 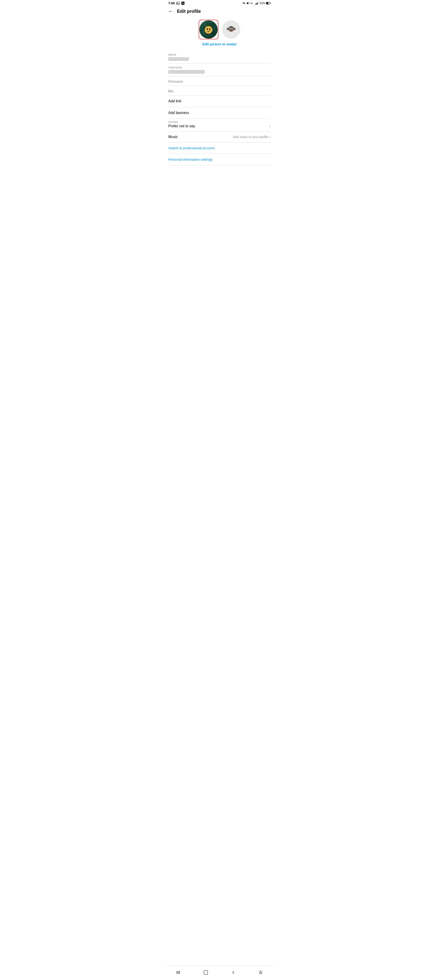 What do you see at coordinates (220, 82) in the screenshot?
I see `pronouns-input` at bounding box center [220, 82].